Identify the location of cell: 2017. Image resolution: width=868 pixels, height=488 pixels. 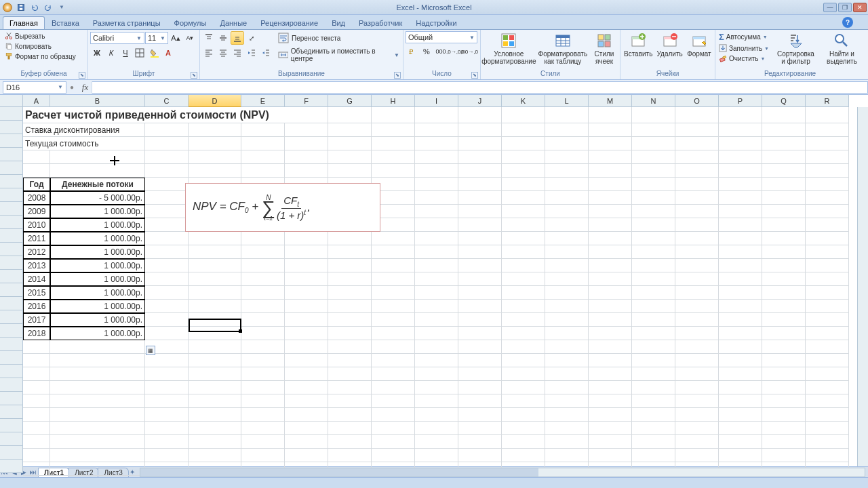
(37, 320).